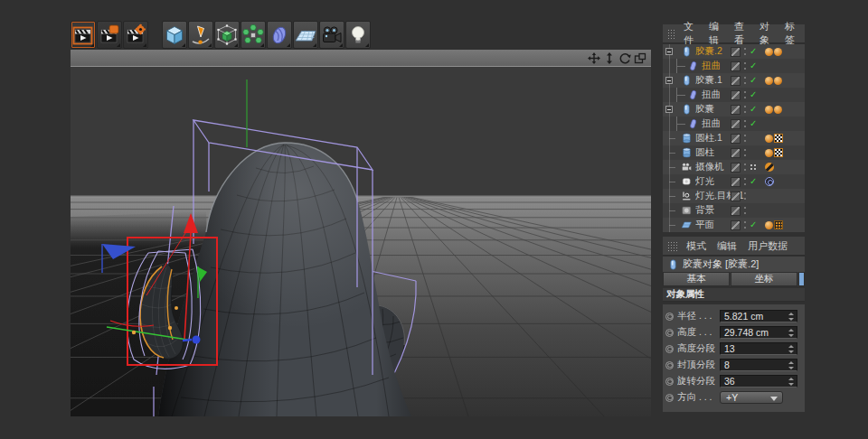 The height and width of the screenshot is (439, 868). Describe the element at coordinates (640, 58) in the screenshot. I see `maximize-icon` at that location.